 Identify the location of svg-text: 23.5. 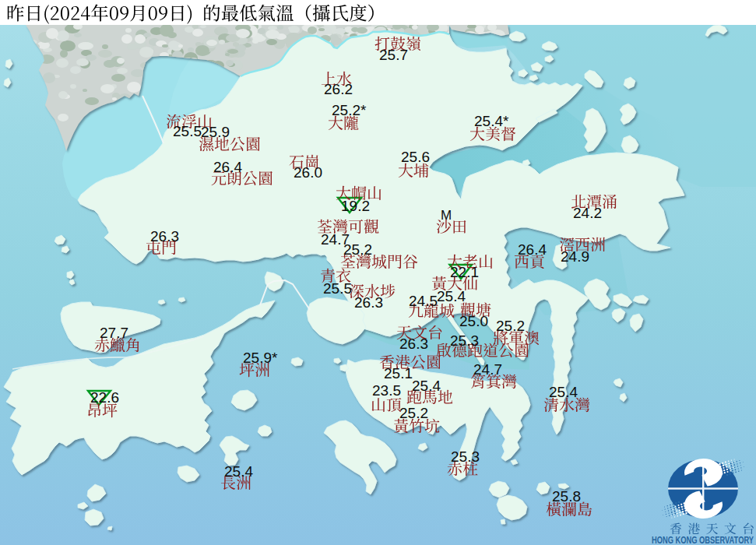
(386, 391).